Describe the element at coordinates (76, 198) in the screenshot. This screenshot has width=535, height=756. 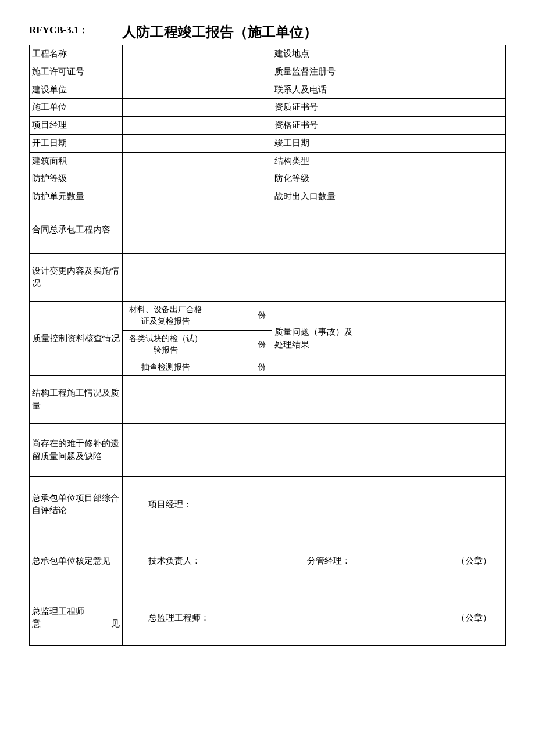
I see `label-protection-units: 防护单元数量` at that location.